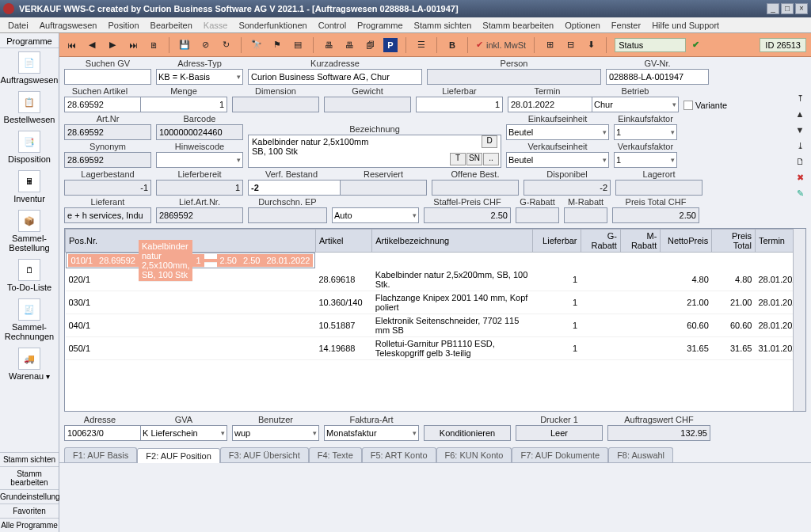 Image resolution: width=811 pixels, height=532 pixels. I want to click on menu-sonder: Sonderfunktionen, so click(272, 25).